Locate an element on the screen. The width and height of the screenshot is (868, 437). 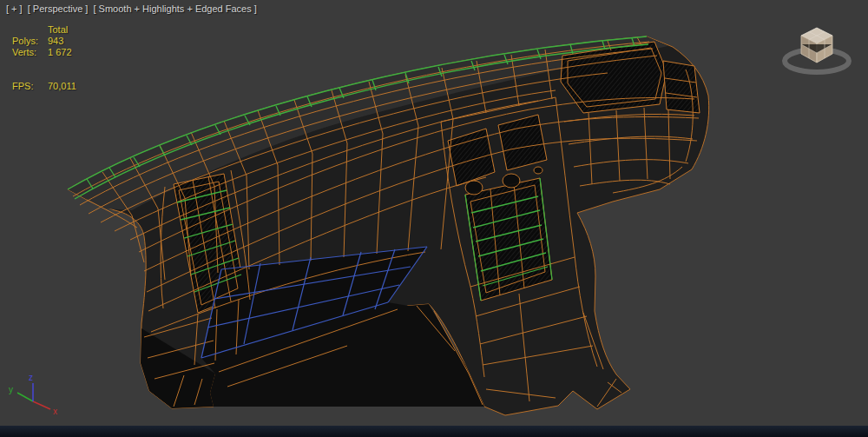
center-vent-right is located at coordinates (523, 142).